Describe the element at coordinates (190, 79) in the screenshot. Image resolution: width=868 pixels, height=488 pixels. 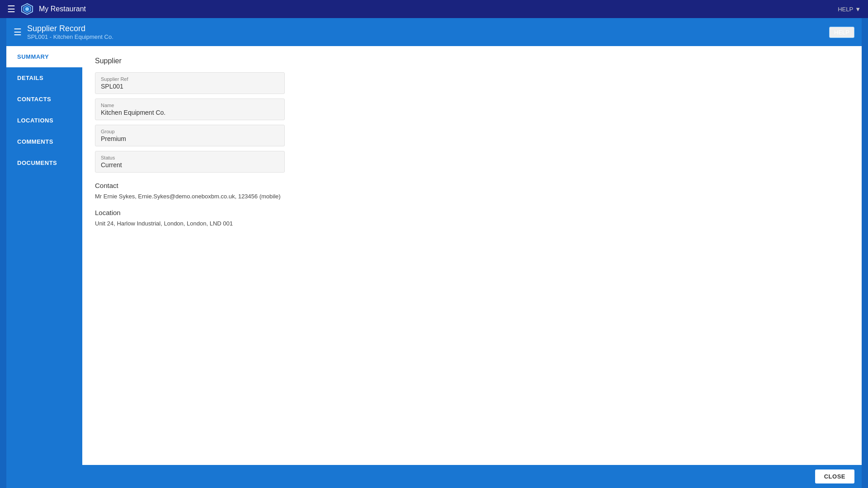
I see `field-label-0: Supplier Ref` at that location.